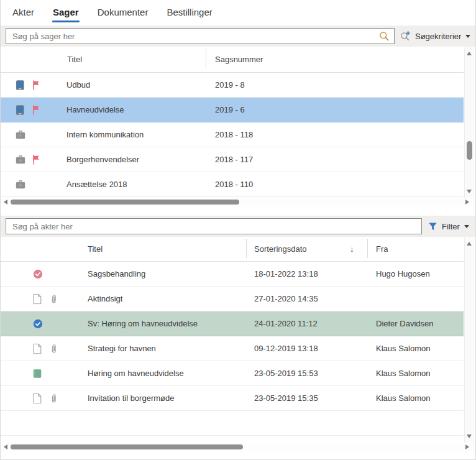 The height and width of the screenshot is (460, 476). What do you see at coordinates (232, 324) in the screenshot?
I see `table-row-selected: Sv: Høring om havneudvidelse 24-01-2020 …` at bounding box center [232, 324].